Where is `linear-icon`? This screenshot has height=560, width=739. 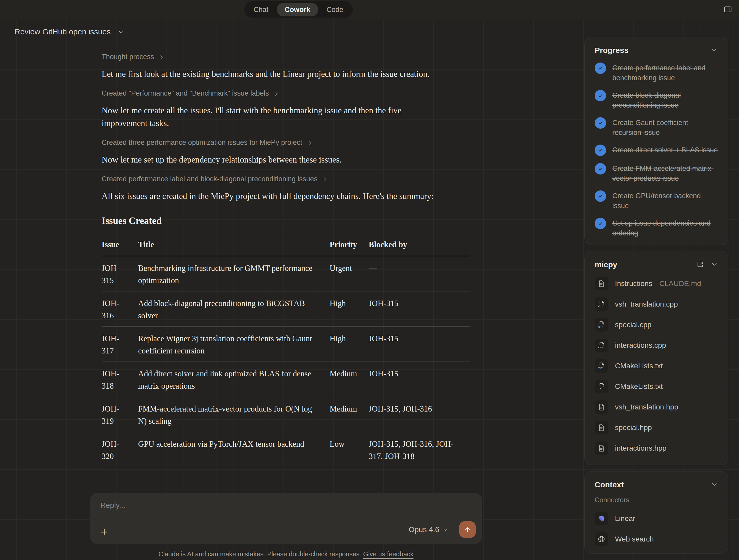
linear-icon is located at coordinates (601, 519).